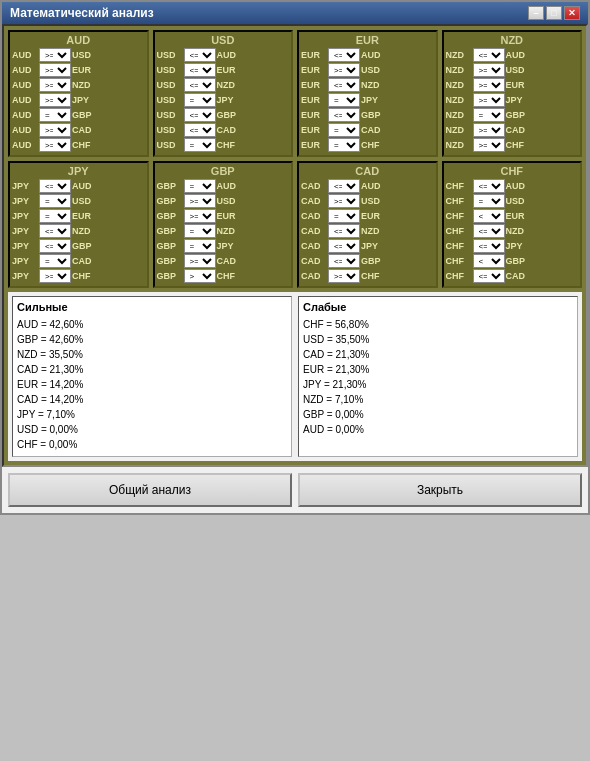 The image size is (590, 761). I want to click on pair-row: EUR<=>==<>CHF, so click(368, 145).